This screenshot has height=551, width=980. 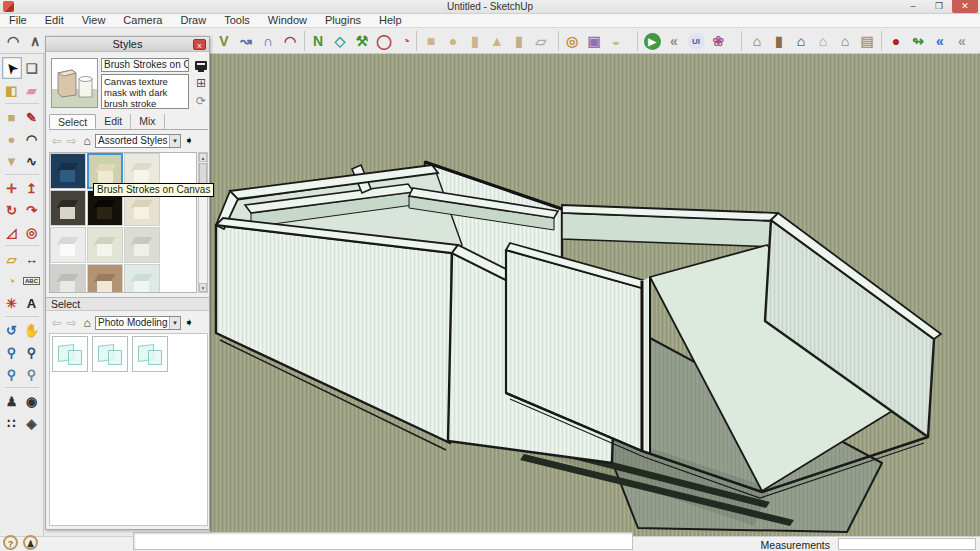 I want to click on dome-arrow-icon: ◒, so click(x=616, y=41).